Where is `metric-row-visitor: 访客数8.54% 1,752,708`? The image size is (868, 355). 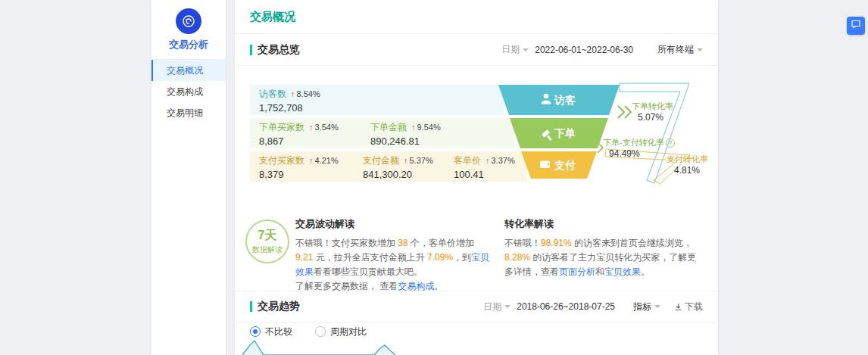
metric-row-visitor: 访客数8.54% 1,752,708 is located at coordinates (377, 100).